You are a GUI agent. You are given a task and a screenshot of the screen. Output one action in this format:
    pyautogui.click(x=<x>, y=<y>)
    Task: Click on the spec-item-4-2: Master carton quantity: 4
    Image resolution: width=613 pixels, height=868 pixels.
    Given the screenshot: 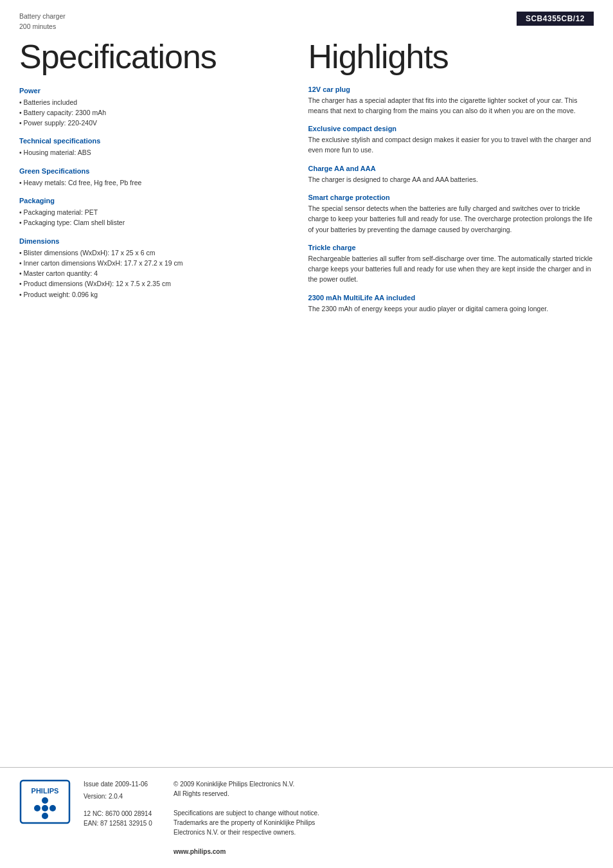 What is the action you would take?
    pyautogui.click(x=151, y=273)
    